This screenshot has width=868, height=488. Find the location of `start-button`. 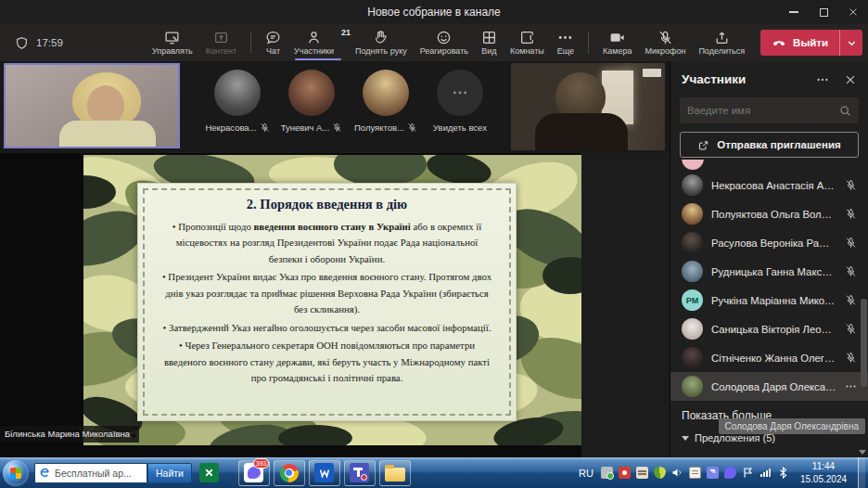

start-button is located at coordinates (16, 473).